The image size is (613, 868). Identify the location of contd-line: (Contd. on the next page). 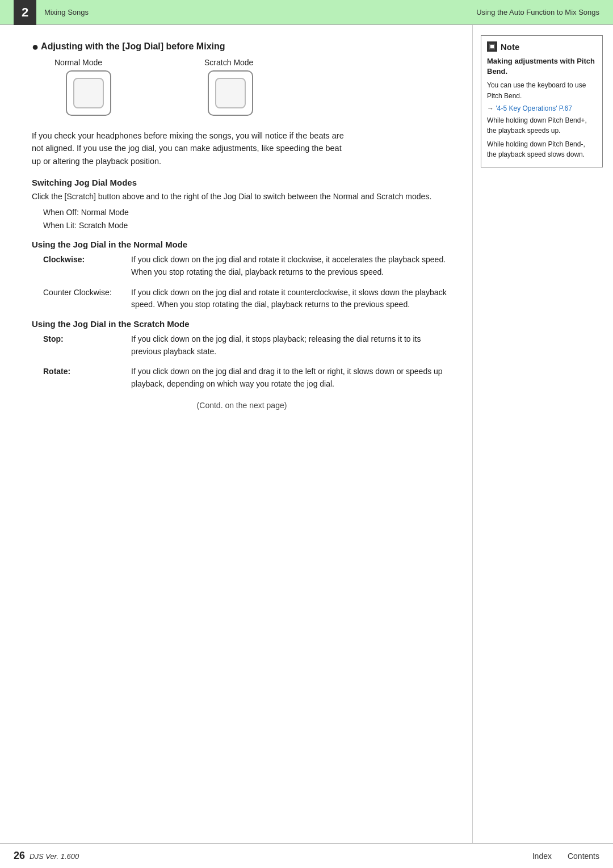
(242, 405).